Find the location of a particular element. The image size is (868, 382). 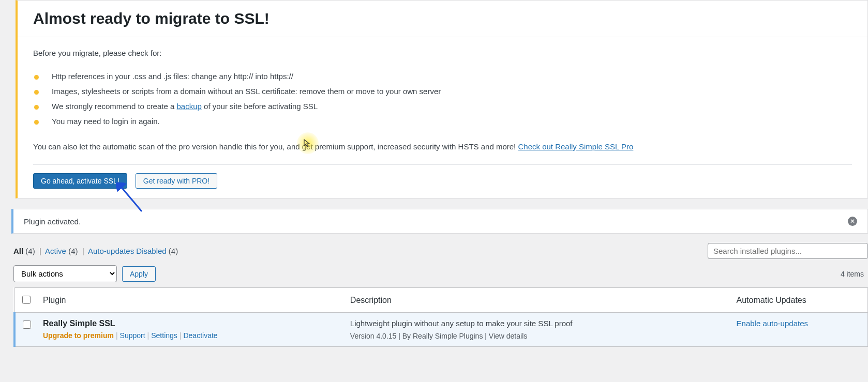

notice-intro: Before you migrate, please check for: is located at coordinates (443, 53).